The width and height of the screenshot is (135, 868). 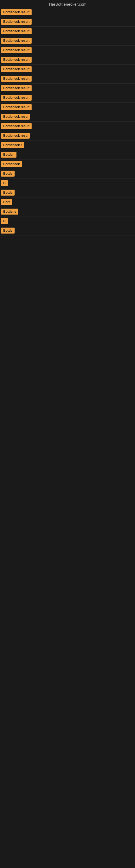 I want to click on bottleneck-result-badge: Bott, so click(x=6, y=202).